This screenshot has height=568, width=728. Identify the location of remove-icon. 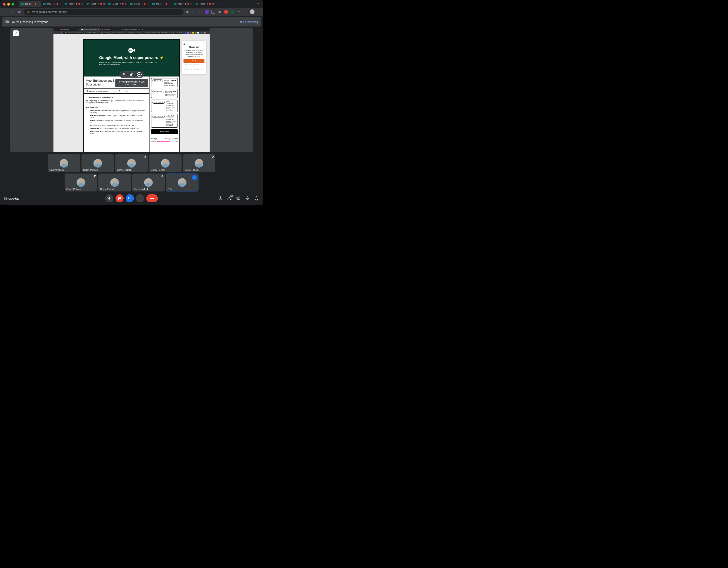
(139, 75).